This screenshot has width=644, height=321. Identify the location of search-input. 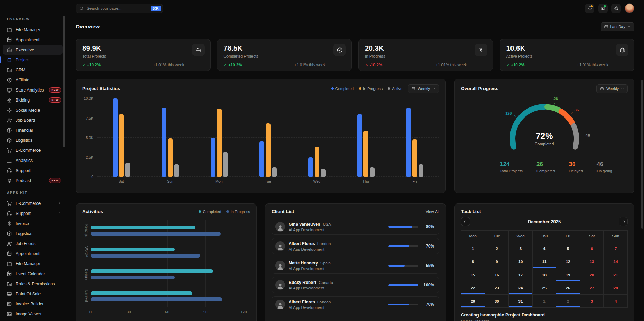
(117, 8).